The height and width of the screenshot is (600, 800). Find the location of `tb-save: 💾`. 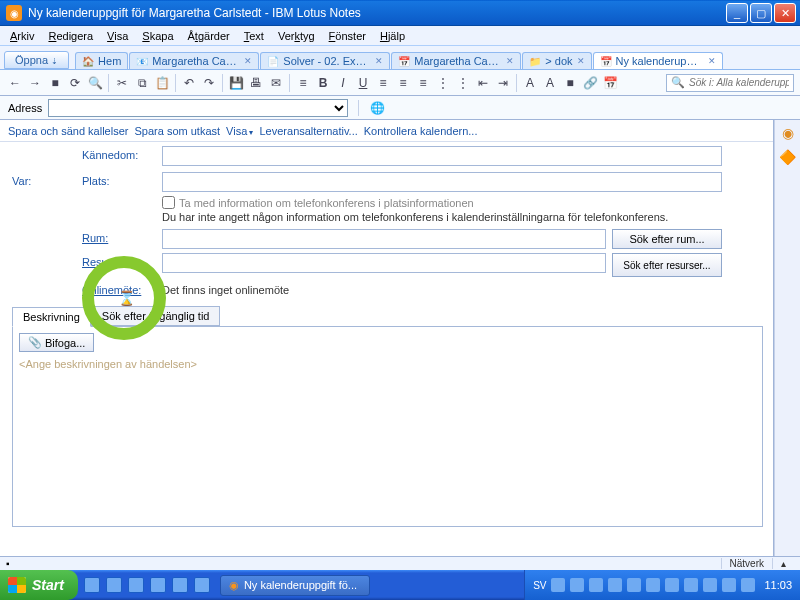

tb-save: 💾 is located at coordinates (236, 83).